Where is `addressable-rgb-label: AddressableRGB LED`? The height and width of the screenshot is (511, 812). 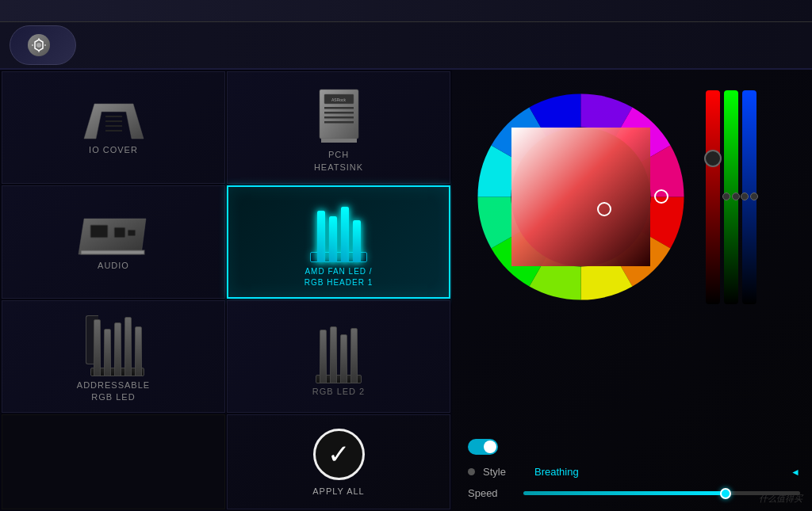 addressable-rgb-label: AddressableRGB LED is located at coordinates (113, 391).